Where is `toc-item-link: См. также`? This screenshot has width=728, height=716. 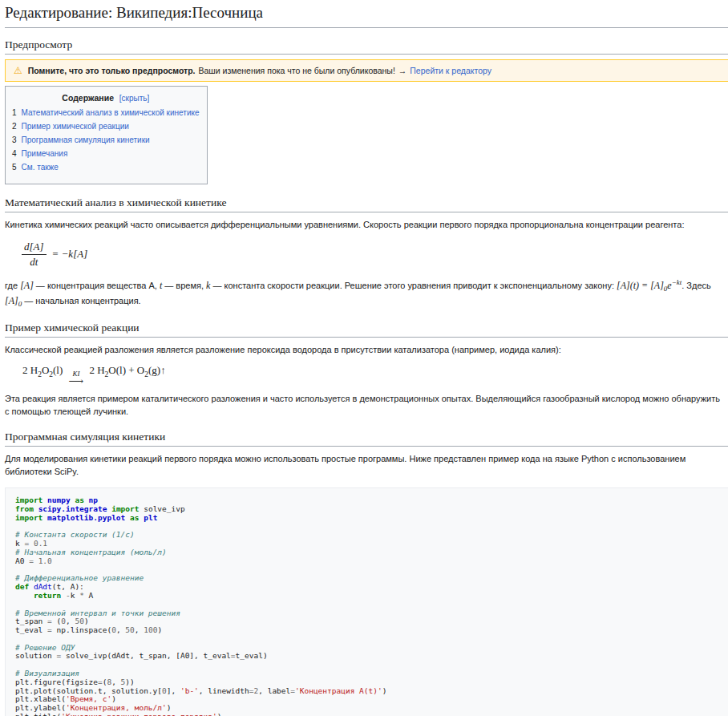 toc-item-link: См. также is located at coordinates (40, 167).